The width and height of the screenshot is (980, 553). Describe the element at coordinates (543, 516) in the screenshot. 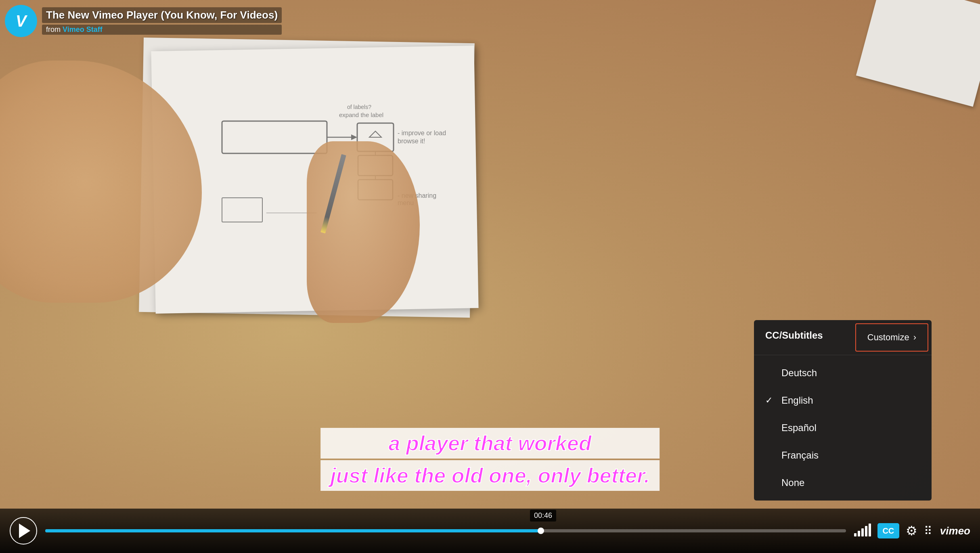

I see `time-tooltip: 00:46` at that location.